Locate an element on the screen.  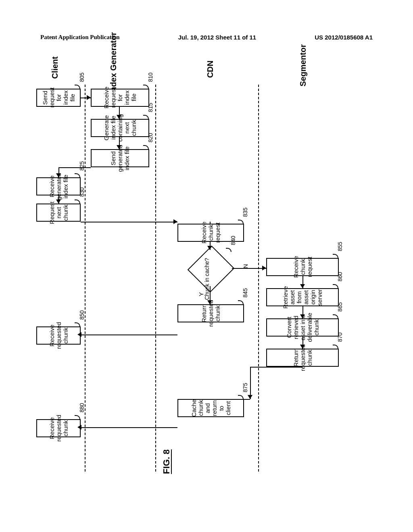
box-820: Send generated index file is located at coordinates (120, 158).